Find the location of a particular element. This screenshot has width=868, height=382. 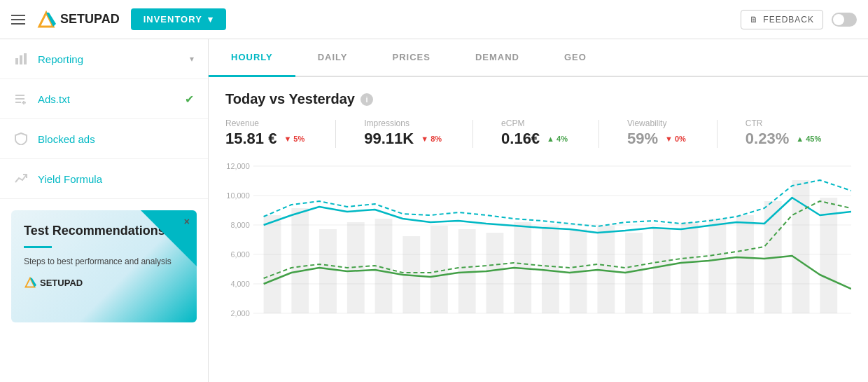

feedback-button: 🗎 FEEDBACK is located at coordinates (782, 20).